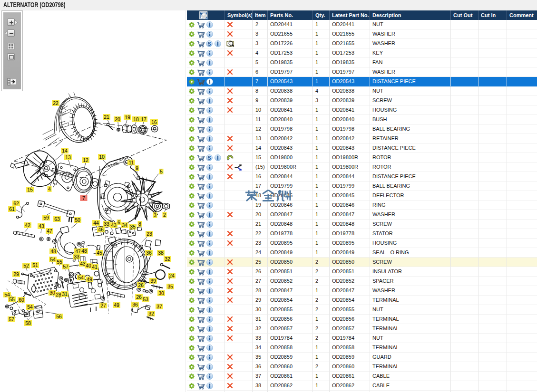 The height and width of the screenshot is (392, 537). Describe the element at coordinates (59, 295) in the screenshot. I see `svg-text: 28` at that location.